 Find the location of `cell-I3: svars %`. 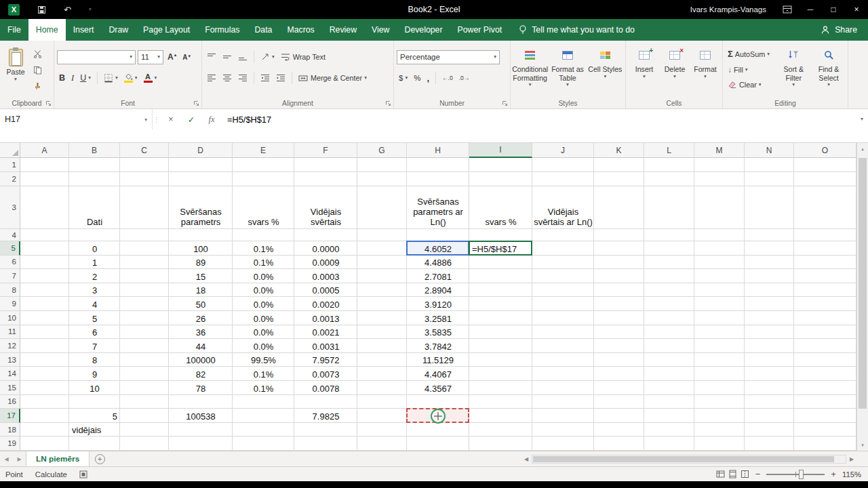

cell-I3: svars % is located at coordinates (500, 207).